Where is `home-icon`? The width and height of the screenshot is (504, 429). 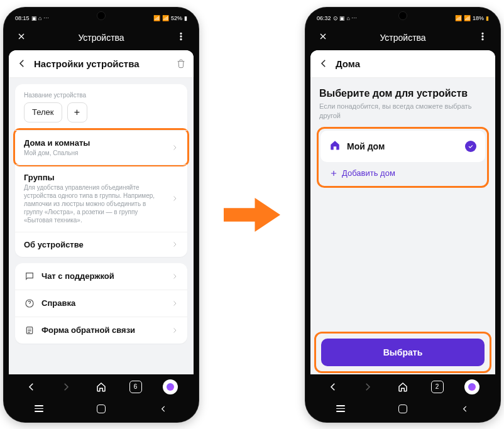
home-icon is located at coordinates (335, 146).